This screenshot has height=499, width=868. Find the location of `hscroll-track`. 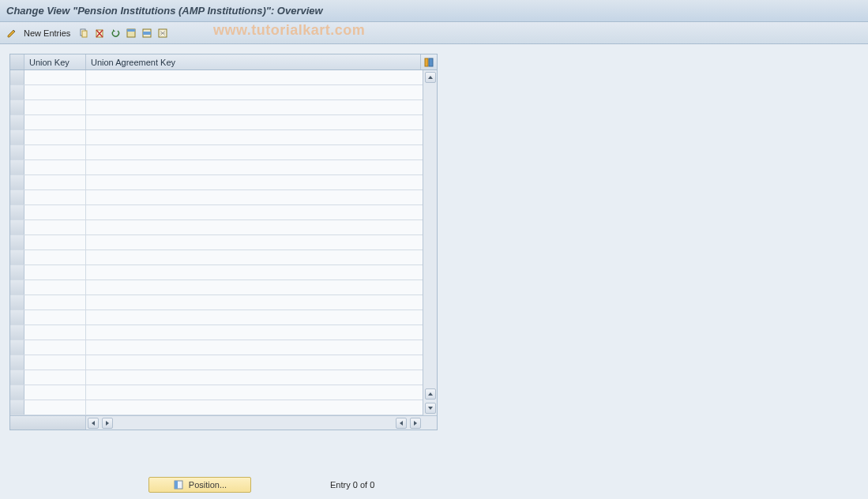

hscroll-track is located at coordinates (254, 423).